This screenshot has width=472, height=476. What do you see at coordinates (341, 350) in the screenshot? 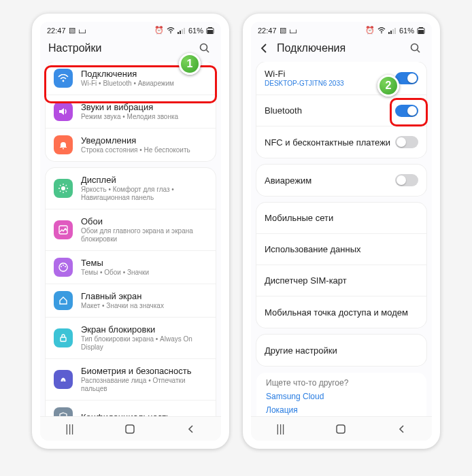
I see `row-other-settings: Другие настройки` at bounding box center [341, 350].